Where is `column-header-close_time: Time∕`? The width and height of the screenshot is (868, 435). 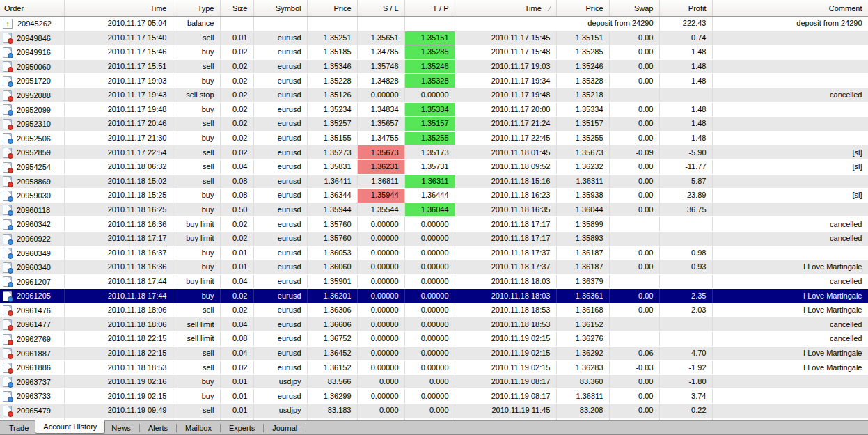 column-header-close_time: Time∕ is located at coordinates (505, 8).